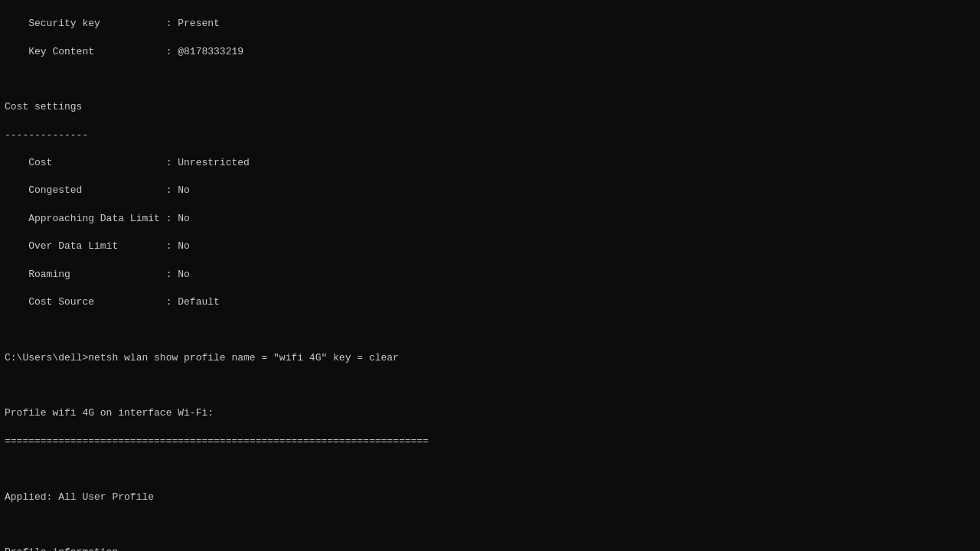 This screenshot has height=551, width=980. Describe the element at coordinates (97, 219) in the screenshot. I see `approaching-top: Approaching Data Limit : No` at that location.